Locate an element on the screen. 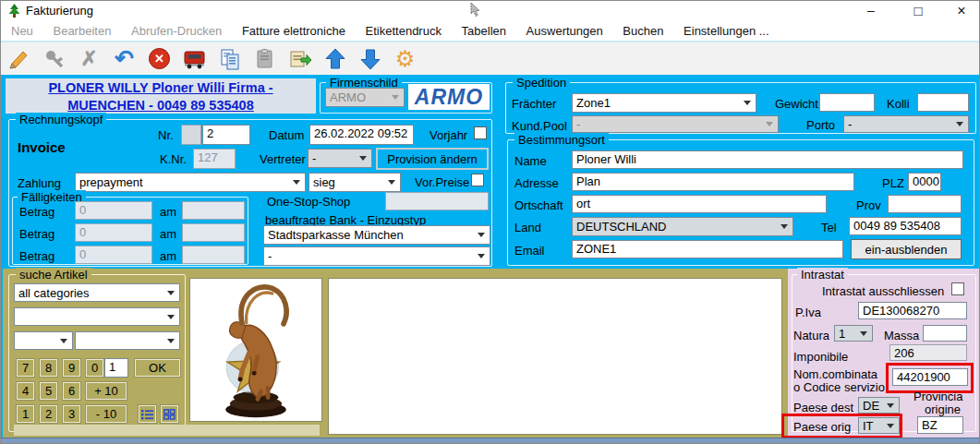 This screenshot has height=444, width=980. email-field: ZONE1 is located at coordinates (708, 249).